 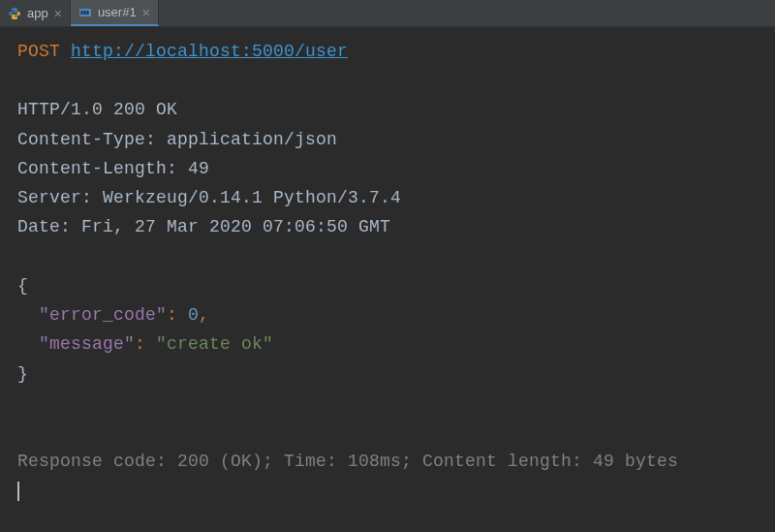 I want to click on tab-user: user#1 ×, so click(x=114, y=14).